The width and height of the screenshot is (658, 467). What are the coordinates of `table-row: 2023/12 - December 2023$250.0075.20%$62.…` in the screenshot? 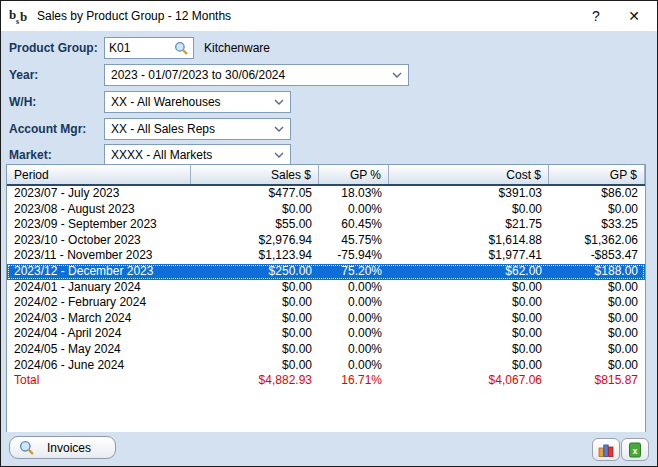 It's located at (326, 272).